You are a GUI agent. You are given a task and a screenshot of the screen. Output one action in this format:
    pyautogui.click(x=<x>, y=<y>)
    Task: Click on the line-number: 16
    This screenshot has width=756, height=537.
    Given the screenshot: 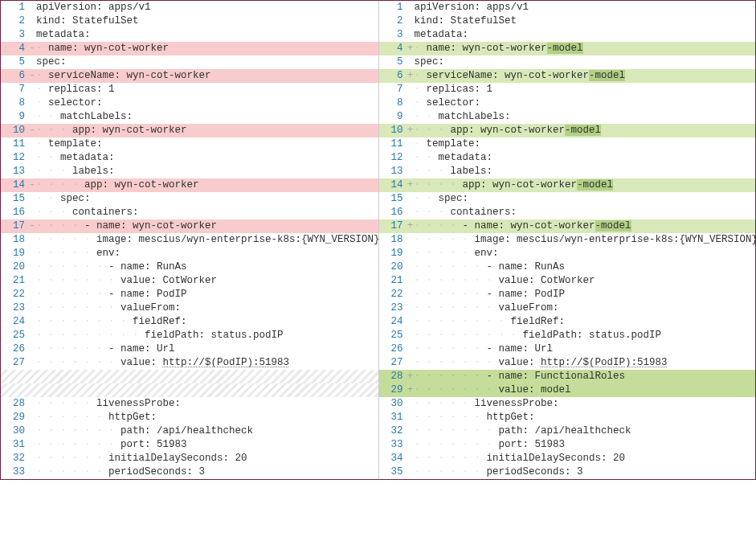 What is the action you would take?
    pyautogui.click(x=14, y=212)
    